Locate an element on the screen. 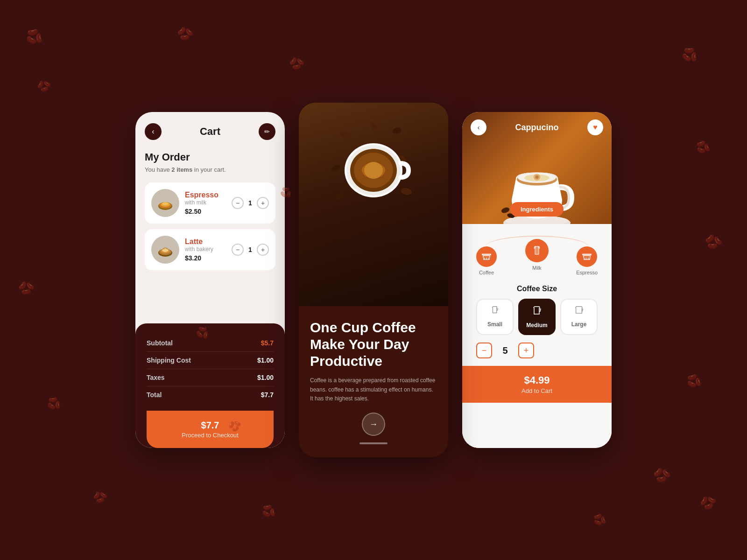 The width and height of the screenshot is (747, 560). subtitle-prefix: You have is located at coordinates (158, 170).